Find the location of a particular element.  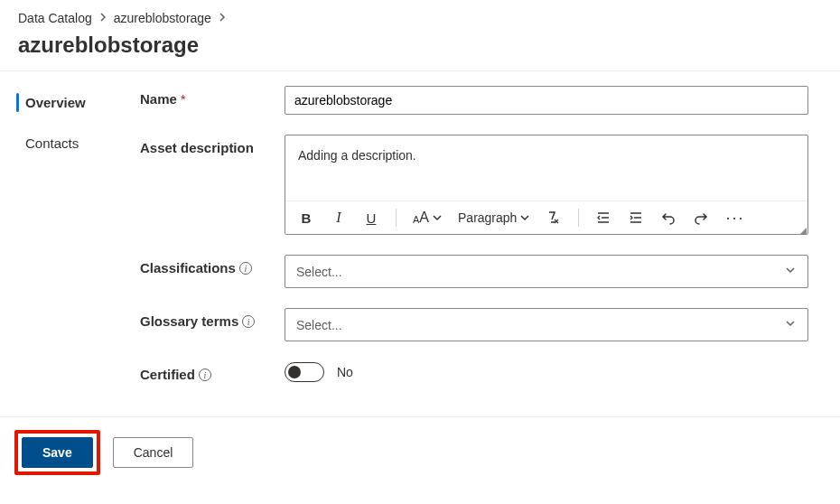

name-input is located at coordinates (546, 100).